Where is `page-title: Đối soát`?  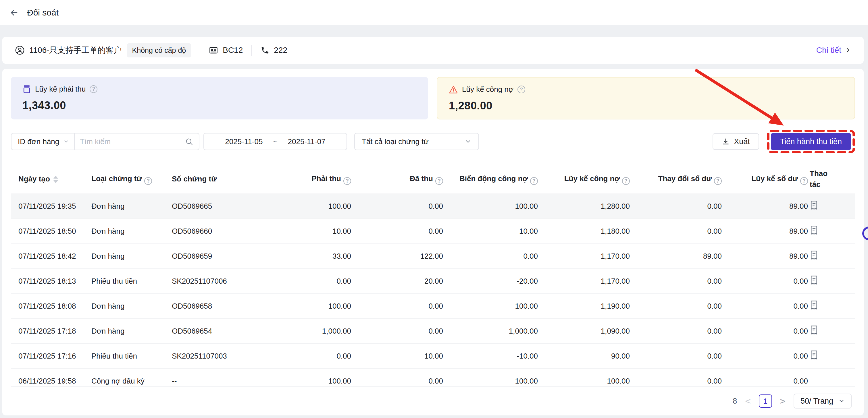 page-title: Đối soát is located at coordinates (43, 13).